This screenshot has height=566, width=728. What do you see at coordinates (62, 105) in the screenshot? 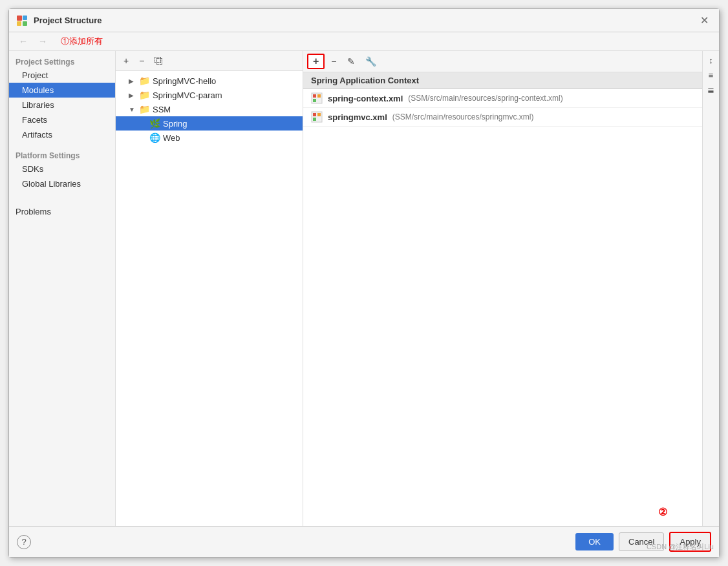
I see `sidebar-item-libraries: Libraries` at bounding box center [62, 105].